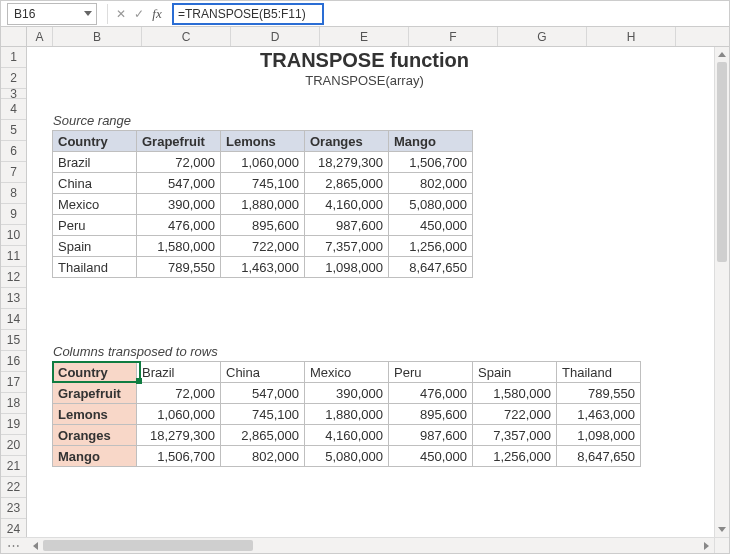 The image size is (730, 554). What do you see at coordinates (14, 488) in the screenshot?
I see `row-header-22: 22` at bounding box center [14, 488].